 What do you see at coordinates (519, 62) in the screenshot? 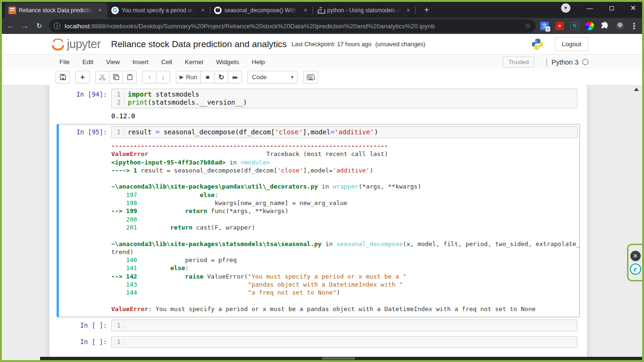
I see `trusted-badge: Trusted` at bounding box center [519, 62].